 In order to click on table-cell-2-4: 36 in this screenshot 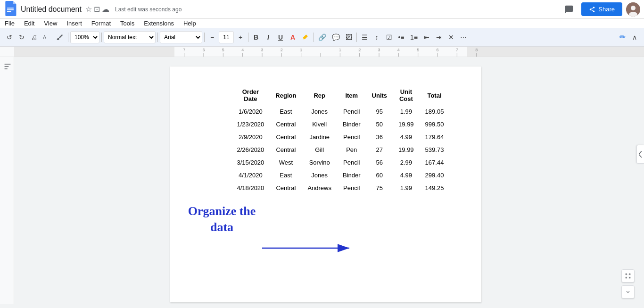, I will do `click(380, 137)`.